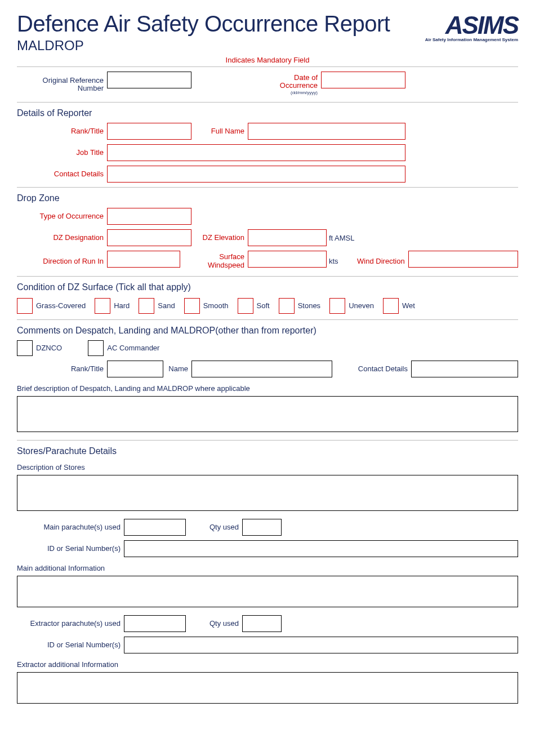  What do you see at coordinates (268, 33) in the screenshot?
I see `page-header: Defence Air Safety Occurrence Report MAL…` at bounding box center [268, 33].